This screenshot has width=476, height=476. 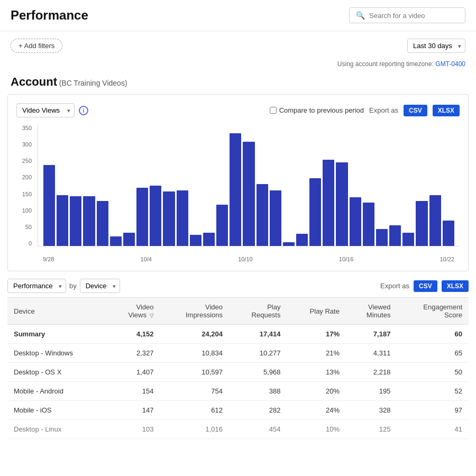 What do you see at coordinates (238, 286) in the screenshot?
I see `table-toolbar: Performance by Device Export as CSV XLSX` at bounding box center [238, 286].